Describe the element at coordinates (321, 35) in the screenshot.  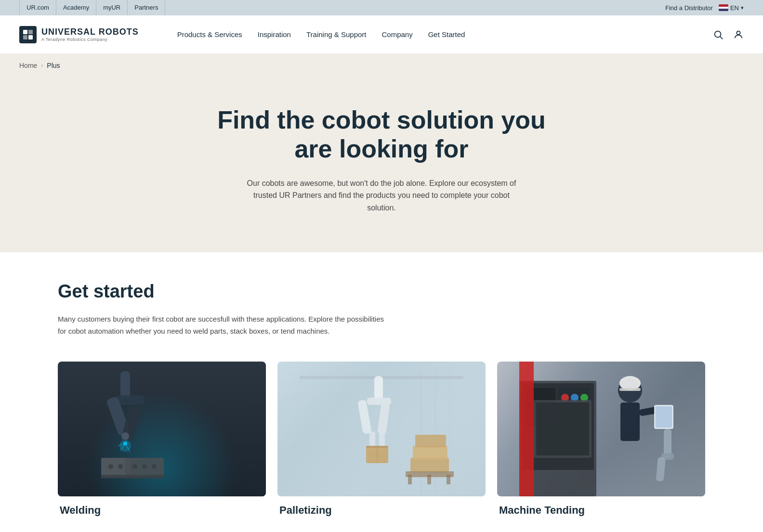
I see `main-nav: Products & Services Inspiration Training…` at that location.